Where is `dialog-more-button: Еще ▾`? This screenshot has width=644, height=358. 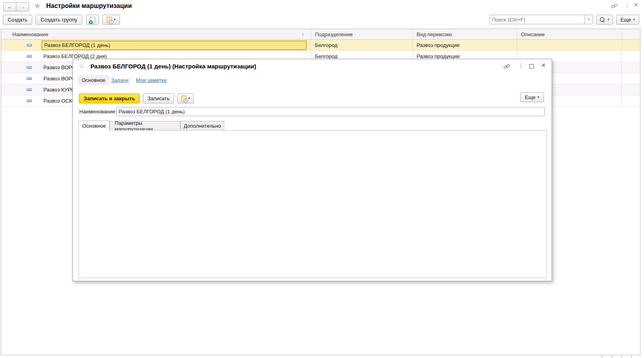
dialog-more-button: Еще ▾ is located at coordinates (532, 97).